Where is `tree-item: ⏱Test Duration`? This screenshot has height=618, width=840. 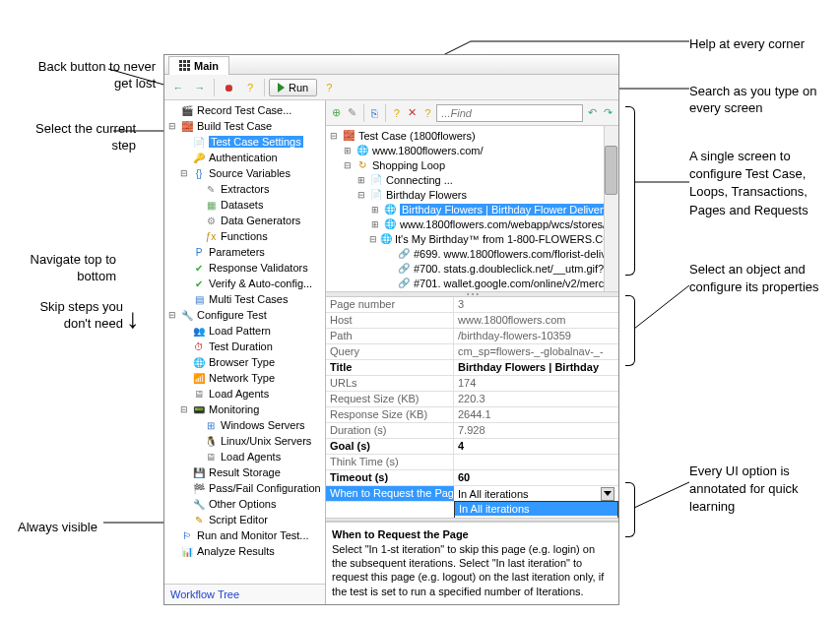 tree-item: ⏱Test Duration is located at coordinates (244, 346).